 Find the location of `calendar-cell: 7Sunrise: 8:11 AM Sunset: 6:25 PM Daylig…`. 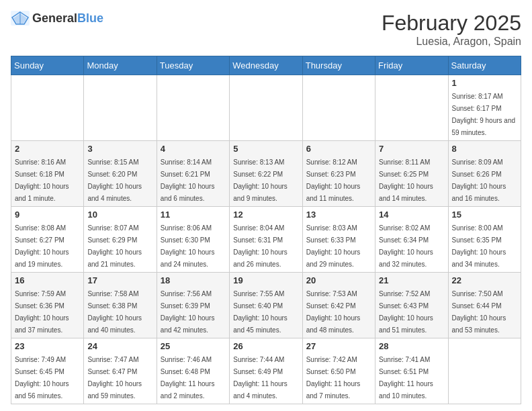

calendar-cell: 7Sunrise: 8:11 AM Sunset: 6:25 PM Daylig… is located at coordinates (412, 174).